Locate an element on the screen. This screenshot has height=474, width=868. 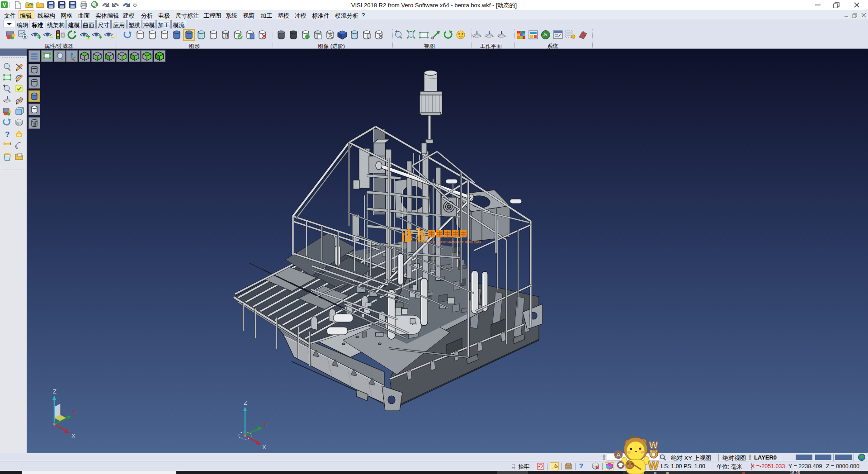
svg-text: A is located at coordinates (618, 455).